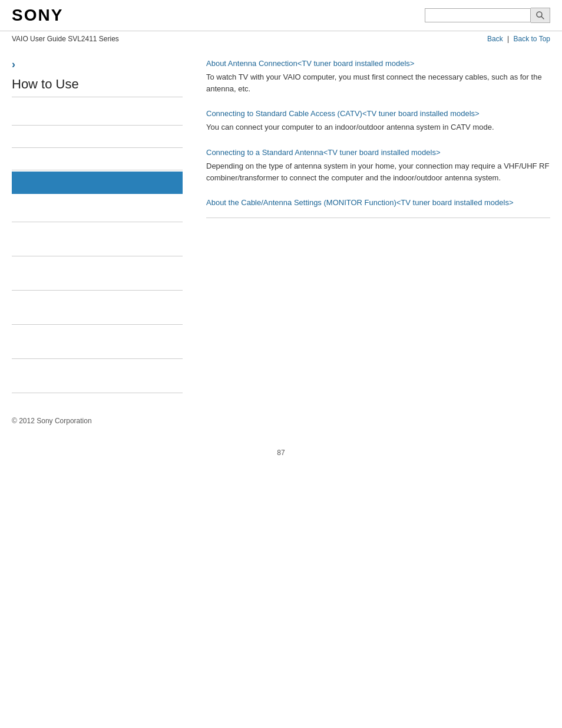 This screenshot has width=562, height=728. I want to click on active-content-link: About the Cable/Antenna Settings (MONITO…, so click(378, 203).